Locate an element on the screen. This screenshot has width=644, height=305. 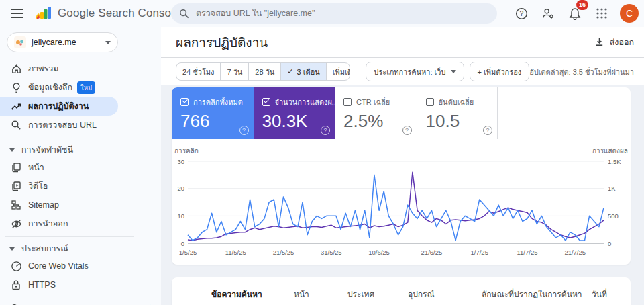
x-axis-tick: 11/5/25 is located at coordinates (236, 253).